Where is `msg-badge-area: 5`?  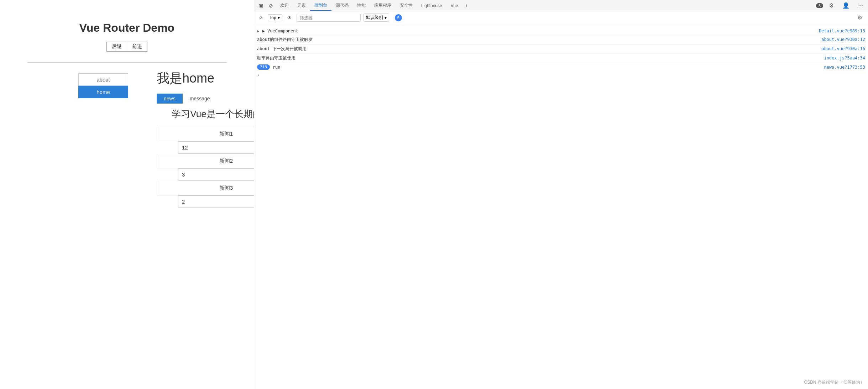 msg-badge-area: 5 is located at coordinates (398, 18).